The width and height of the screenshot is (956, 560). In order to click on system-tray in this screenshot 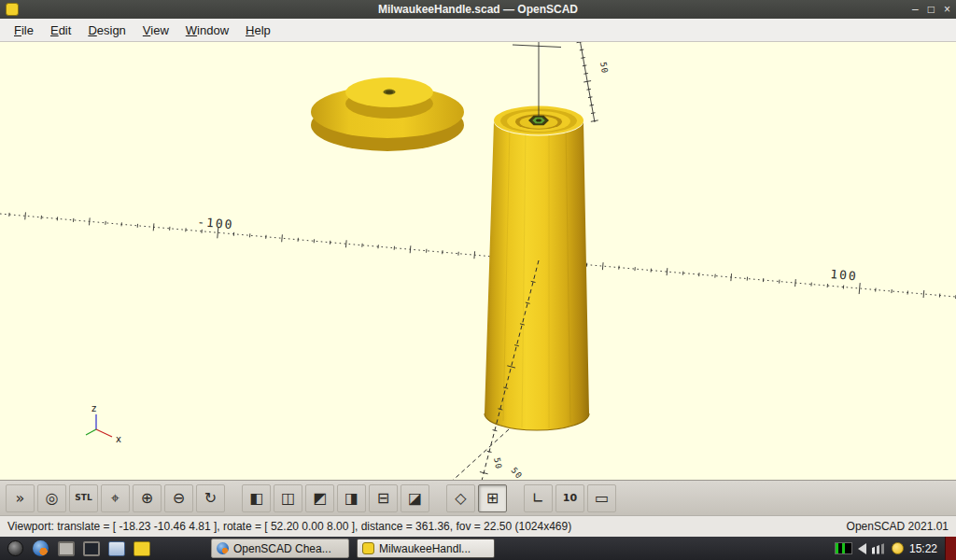, I will do `click(869, 549)`.